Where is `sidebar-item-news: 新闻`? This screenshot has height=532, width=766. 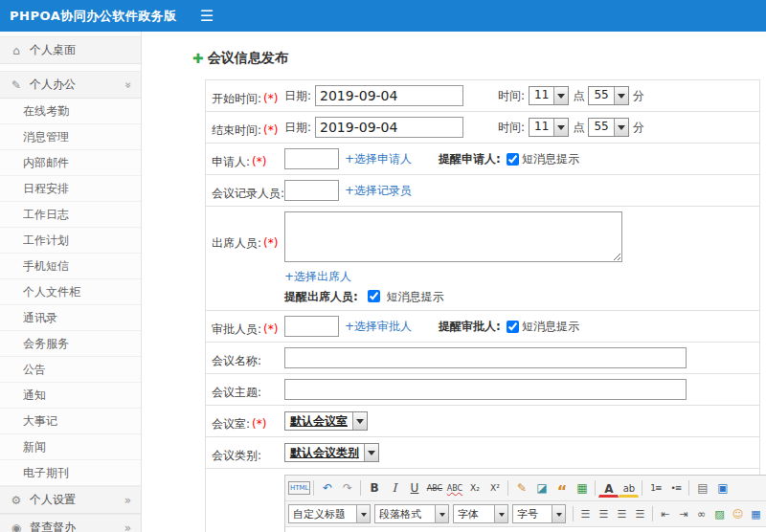 sidebar-item-news: 新闻 is located at coordinates (71, 448).